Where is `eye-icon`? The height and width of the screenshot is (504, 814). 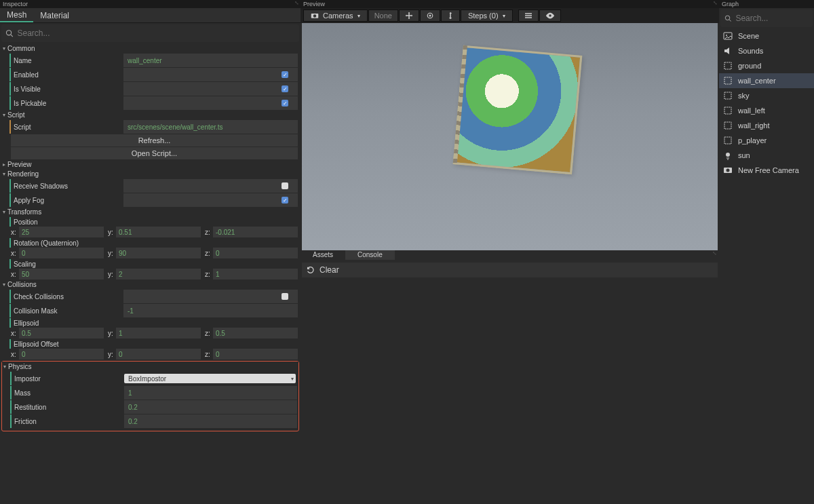
eye-icon is located at coordinates (550, 16).